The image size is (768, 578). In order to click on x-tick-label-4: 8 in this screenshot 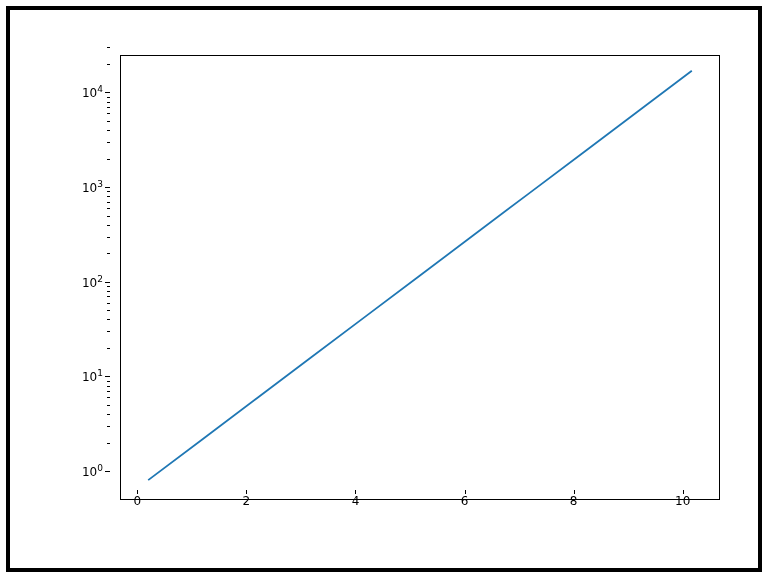, I will do `click(574, 501)`.